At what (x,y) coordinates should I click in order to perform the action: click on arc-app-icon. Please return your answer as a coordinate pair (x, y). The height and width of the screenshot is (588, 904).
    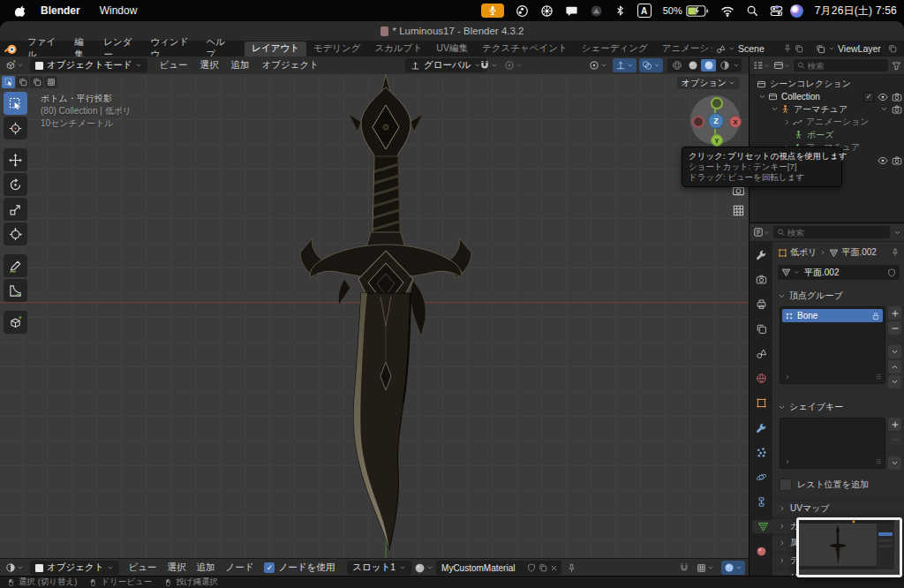
    Looking at the image, I should click on (597, 11).